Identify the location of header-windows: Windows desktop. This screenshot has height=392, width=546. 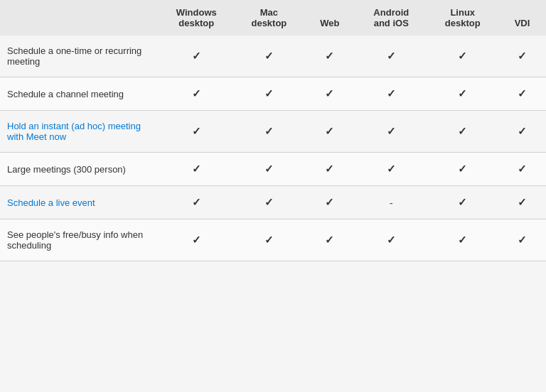
(196, 18).